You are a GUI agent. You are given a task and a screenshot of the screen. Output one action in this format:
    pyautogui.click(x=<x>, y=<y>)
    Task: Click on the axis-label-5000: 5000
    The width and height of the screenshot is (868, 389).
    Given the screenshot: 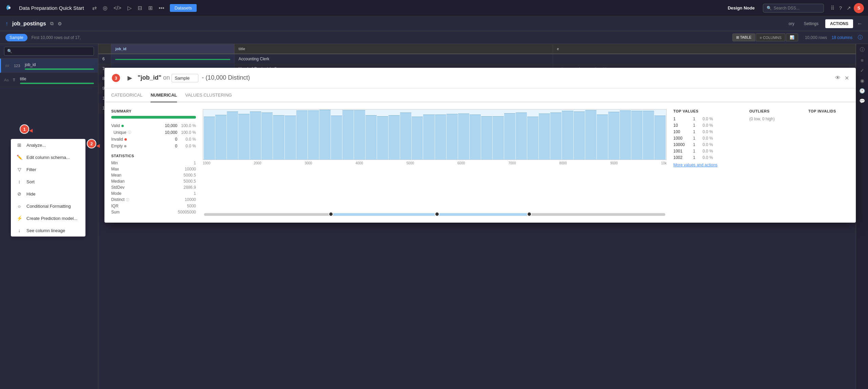 What is the action you would take?
    pyautogui.click(x=410, y=163)
    